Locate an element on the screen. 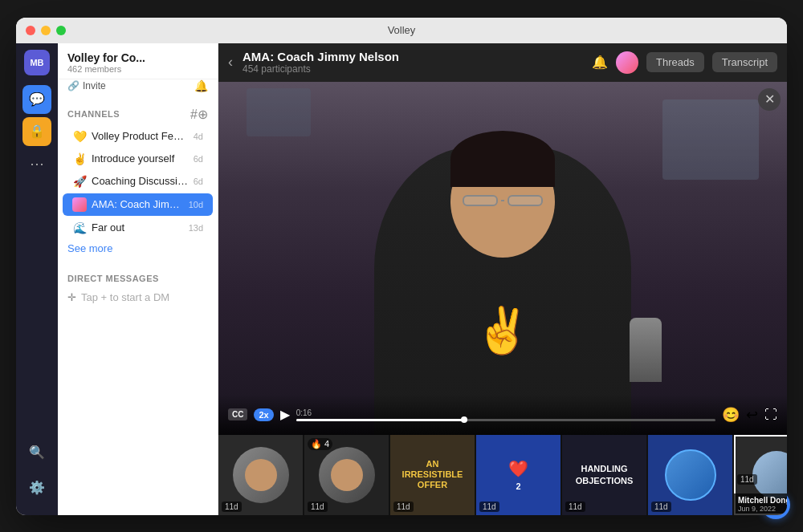  reaction-emoji-button: 😊 is located at coordinates (731, 415).